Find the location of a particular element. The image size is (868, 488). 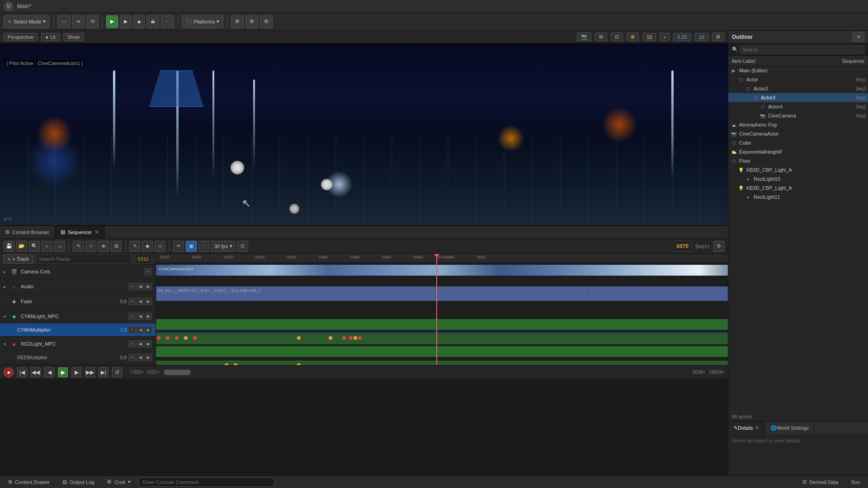

track-search-input is located at coordinates (84, 259).